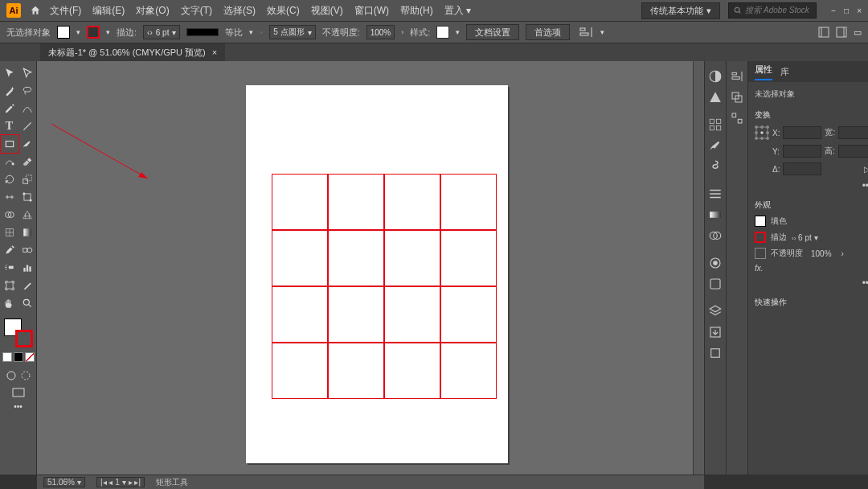 The height and width of the screenshot is (489, 868). I want to click on flip-h-icon: ▷◁, so click(866, 169).